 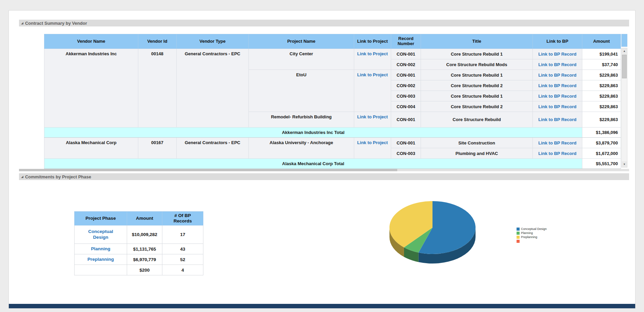 I want to click on phase-amount-cell: $6,970,779, so click(x=145, y=260).